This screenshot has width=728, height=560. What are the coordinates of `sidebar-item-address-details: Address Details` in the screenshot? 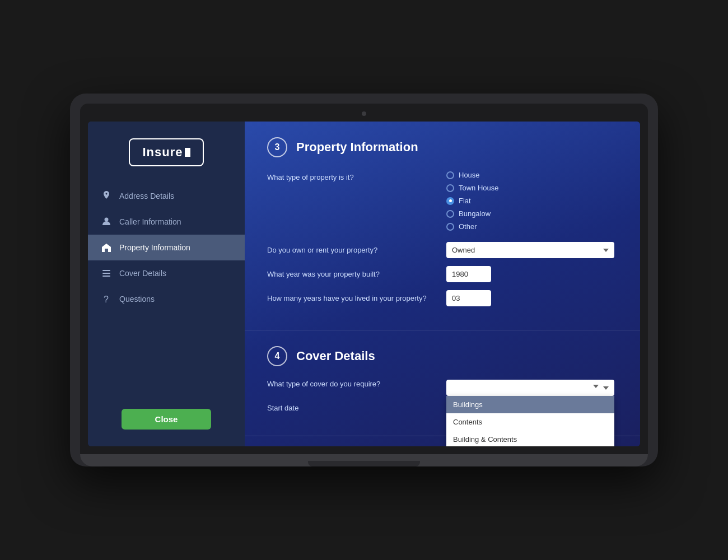 It's located at (166, 196).